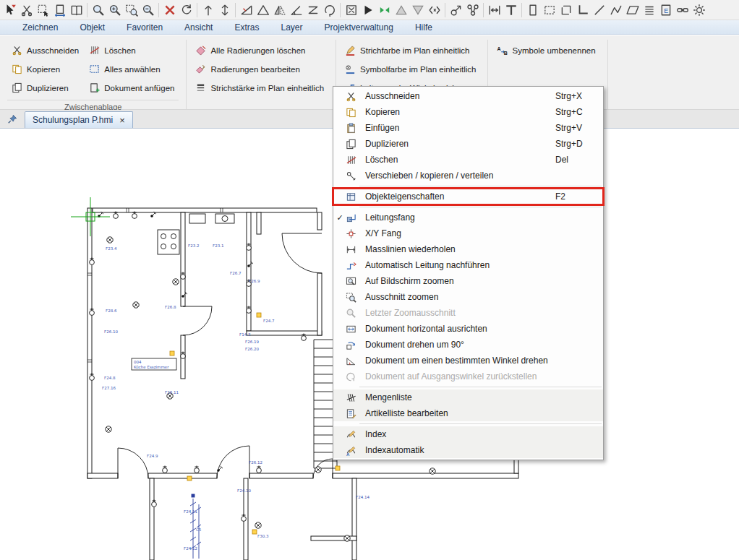 This screenshot has height=560, width=739. What do you see at coordinates (583, 10) in the screenshot?
I see `toolbar-l-profile-button` at bounding box center [583, 10].